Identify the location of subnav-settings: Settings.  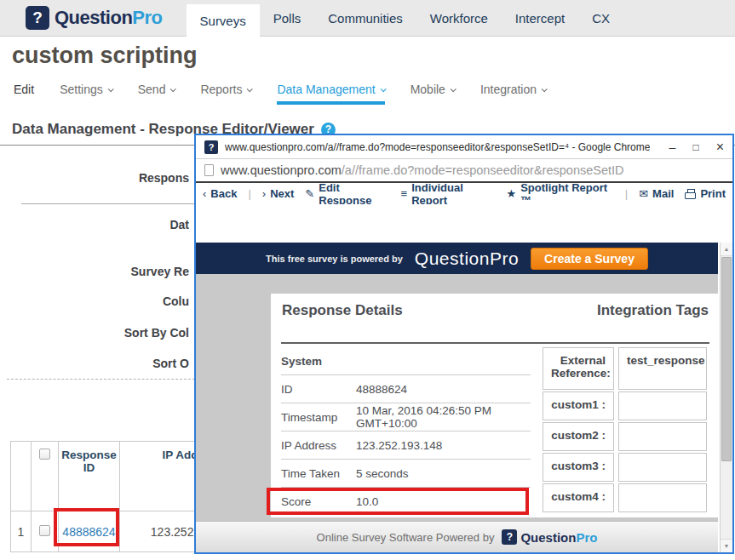
(86, 89).